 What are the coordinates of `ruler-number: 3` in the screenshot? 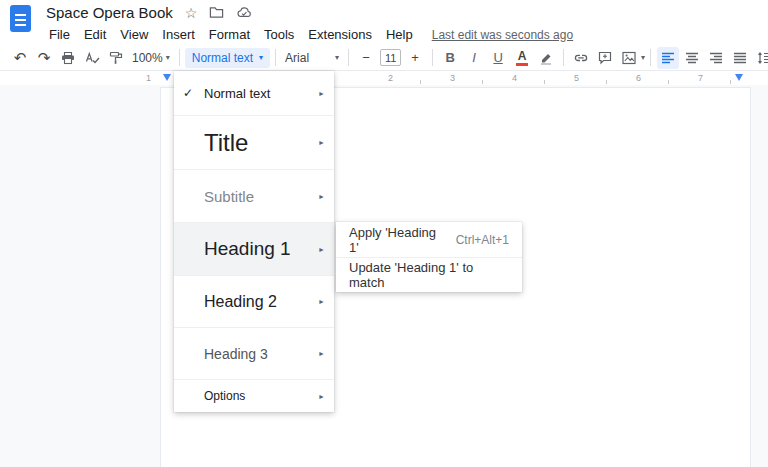 It's located at (452, 78).